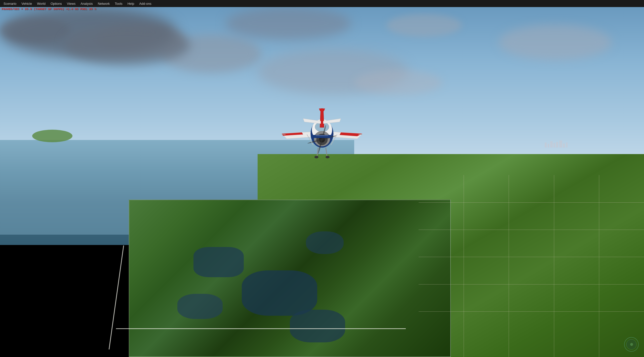 The width and height of the screenshot is (644, 357). I want to click on menu-options: Options, so click(56, 4).